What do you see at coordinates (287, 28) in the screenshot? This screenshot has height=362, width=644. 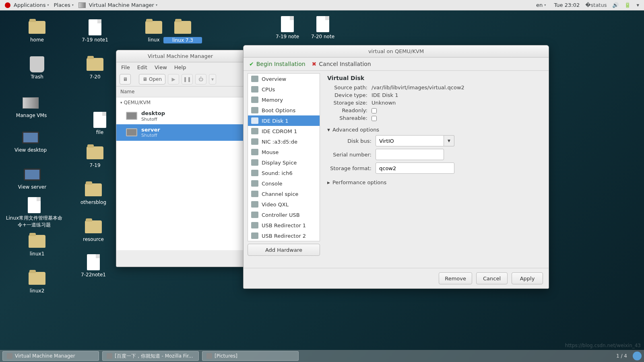 I see `desktop-icon: 7-19 note` at bounding box center [287, 28].